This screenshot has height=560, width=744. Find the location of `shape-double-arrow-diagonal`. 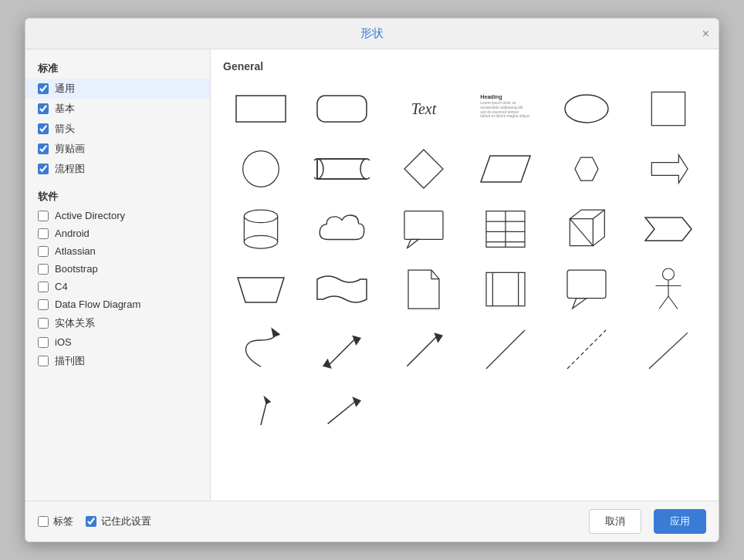

shape-double-arrow-diagonal is located at coordinates (343, 349).